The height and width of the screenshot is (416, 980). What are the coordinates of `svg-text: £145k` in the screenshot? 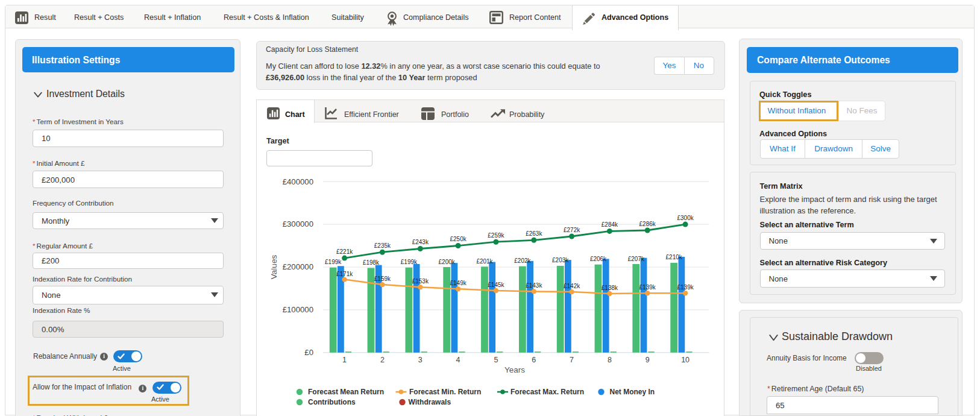 It's located at (496, 285).